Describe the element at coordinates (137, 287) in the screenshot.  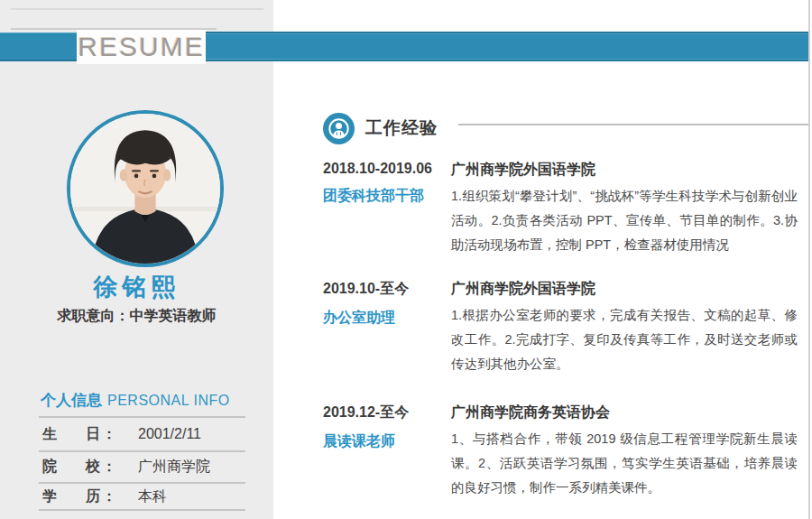
I see `candidate-name: 徐铭熙` at that location.